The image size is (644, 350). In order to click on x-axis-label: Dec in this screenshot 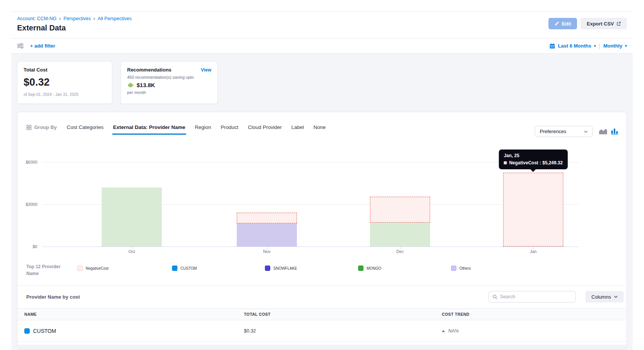, I will do `click(400, 251)`.